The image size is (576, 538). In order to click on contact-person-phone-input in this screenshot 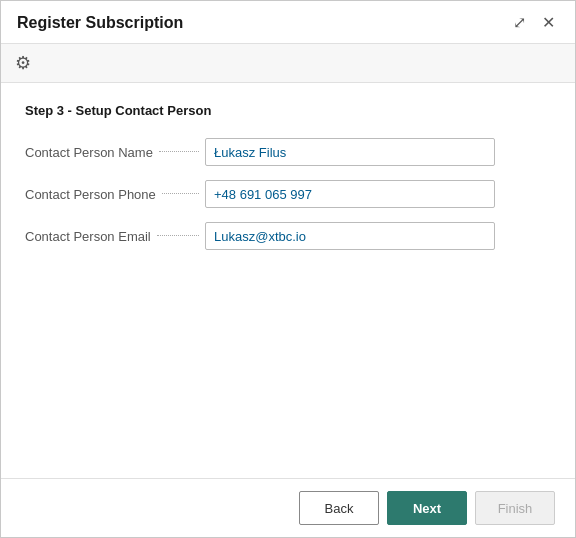, I will do `click(350, 194)`.